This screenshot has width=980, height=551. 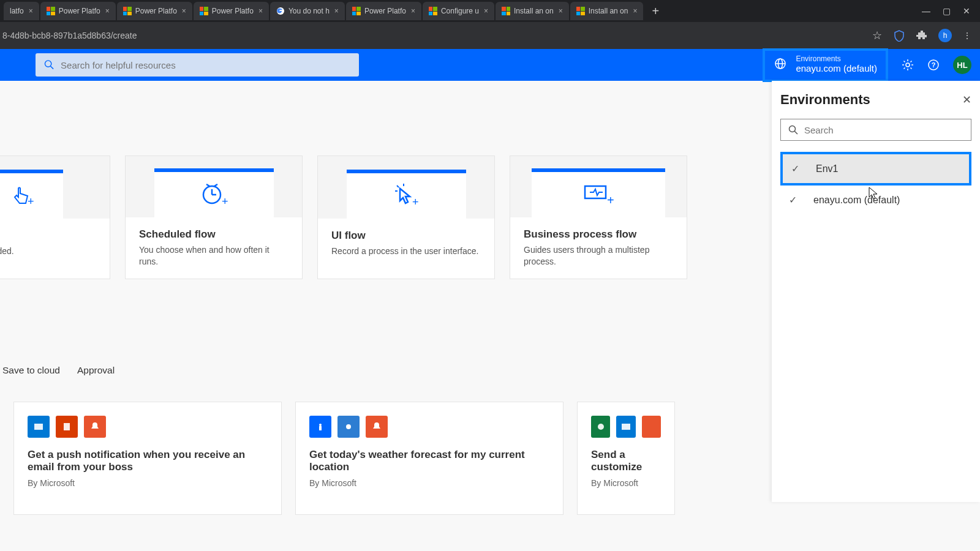 I want to click on card-desc: Guides users through a multistep process…, so click(x=598, y=256).